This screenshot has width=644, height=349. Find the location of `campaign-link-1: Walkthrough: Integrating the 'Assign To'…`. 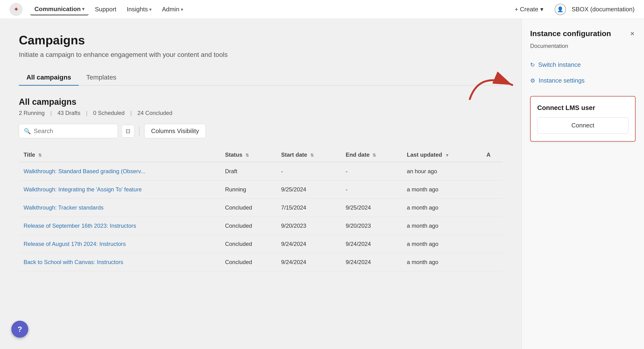

campaign-link-1: Walkthrough: Integrating the 'Assign To'… is located at coordinates (82, 189).